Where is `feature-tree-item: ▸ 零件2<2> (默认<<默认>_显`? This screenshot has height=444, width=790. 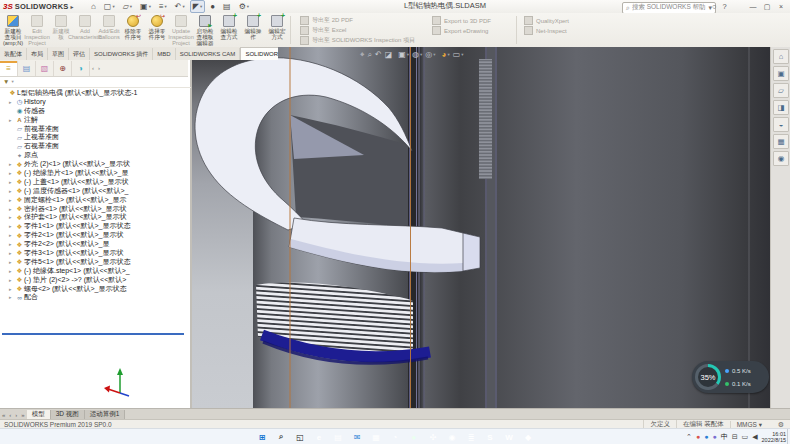
feature-tree-item: ▸ 零件2<2> (默认<<默认>_显 is located at coordinates (94, 244).